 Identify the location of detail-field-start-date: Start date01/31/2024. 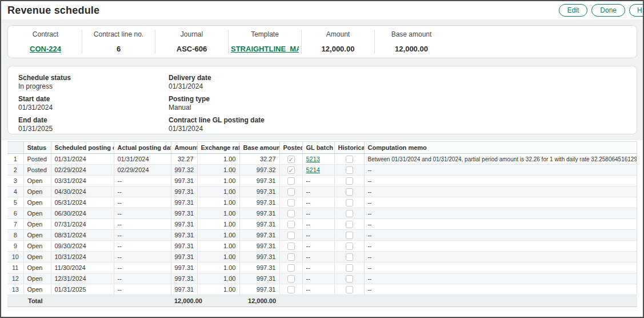
(94, 103).